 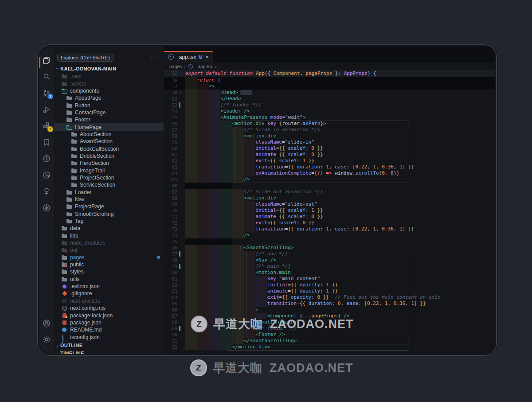 I want to click on line-number: 80, so click(x=171, y=273).